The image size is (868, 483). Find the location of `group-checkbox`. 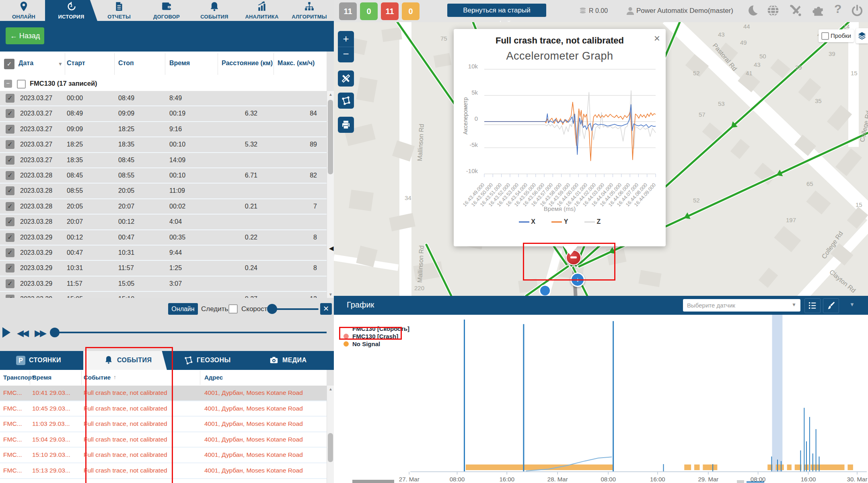

group-checkbox is located at coordinates (21, 84).